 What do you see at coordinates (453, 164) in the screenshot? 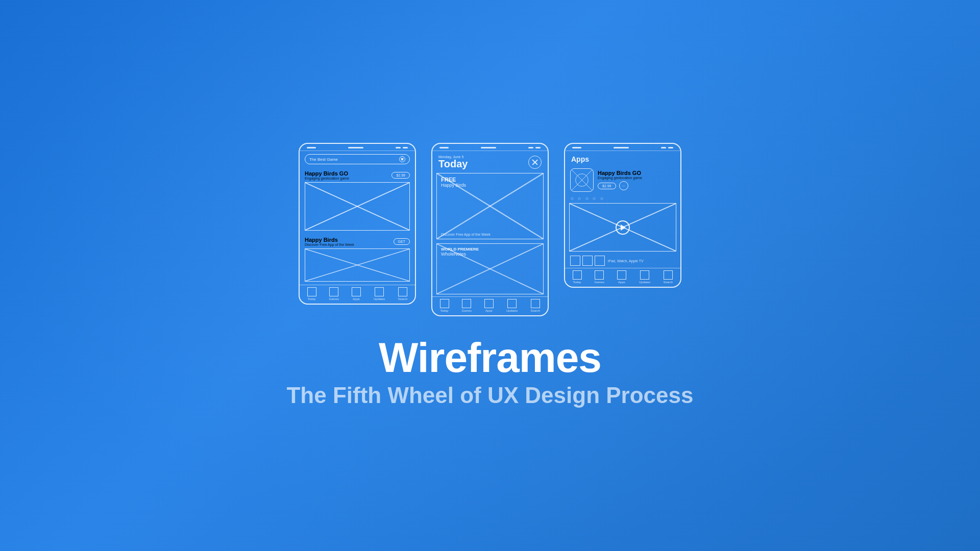
I see `today-title: Today` at bounding box center [453, 164].